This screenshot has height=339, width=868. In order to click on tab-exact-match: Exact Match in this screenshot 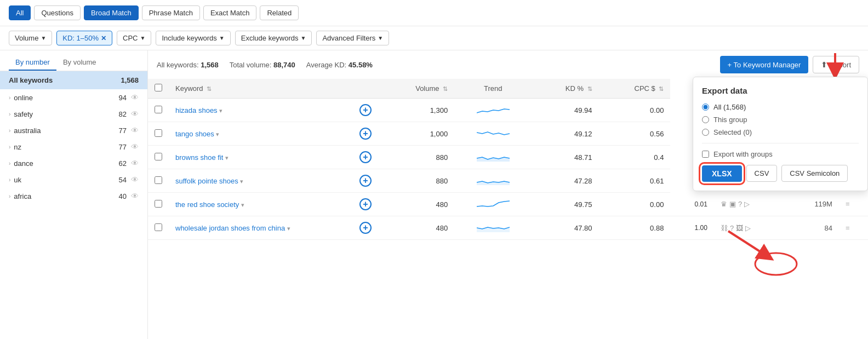, I will do `click(230, 13)`.